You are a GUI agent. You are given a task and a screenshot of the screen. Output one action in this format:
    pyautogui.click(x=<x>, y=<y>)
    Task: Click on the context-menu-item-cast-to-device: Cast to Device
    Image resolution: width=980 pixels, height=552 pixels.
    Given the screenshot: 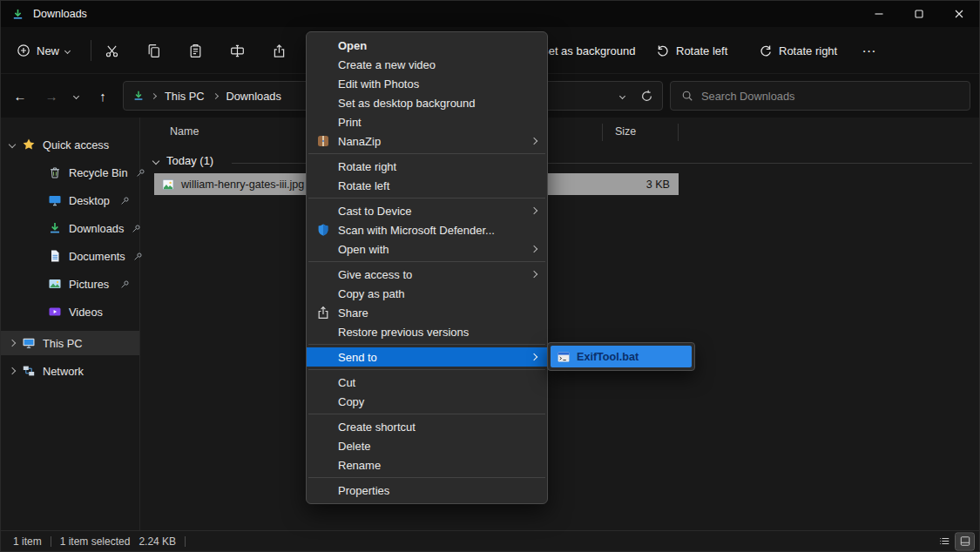 What is the action you would take?
    pyautogui.click(x=427, y=211)
    